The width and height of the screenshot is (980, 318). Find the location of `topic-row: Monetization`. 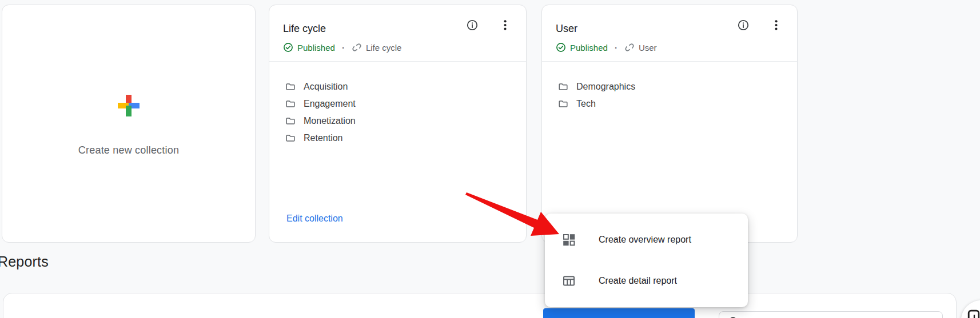

topic-row: Monetization is located at coordinates (406, 121).